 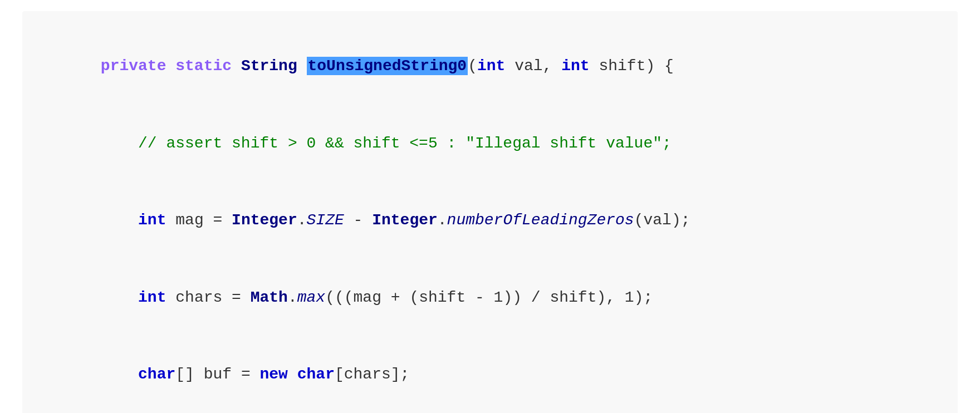 I want to click on max-method: max, so click(x=311, y=297).